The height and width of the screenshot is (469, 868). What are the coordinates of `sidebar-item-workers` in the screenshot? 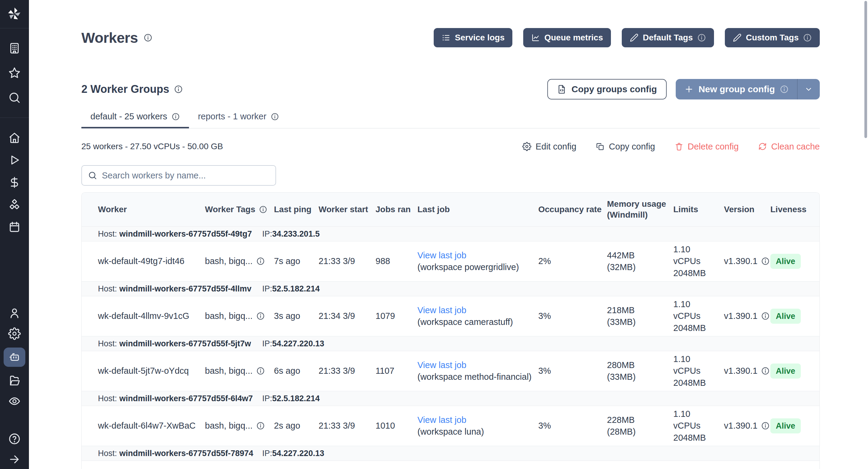 It's located at (14, 357).